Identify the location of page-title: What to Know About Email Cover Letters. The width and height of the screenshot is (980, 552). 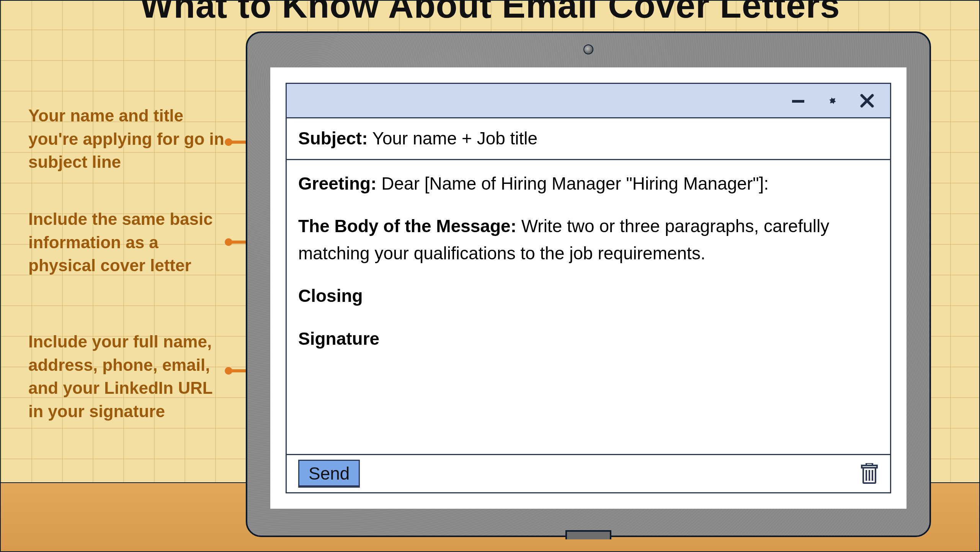
(490, 13).